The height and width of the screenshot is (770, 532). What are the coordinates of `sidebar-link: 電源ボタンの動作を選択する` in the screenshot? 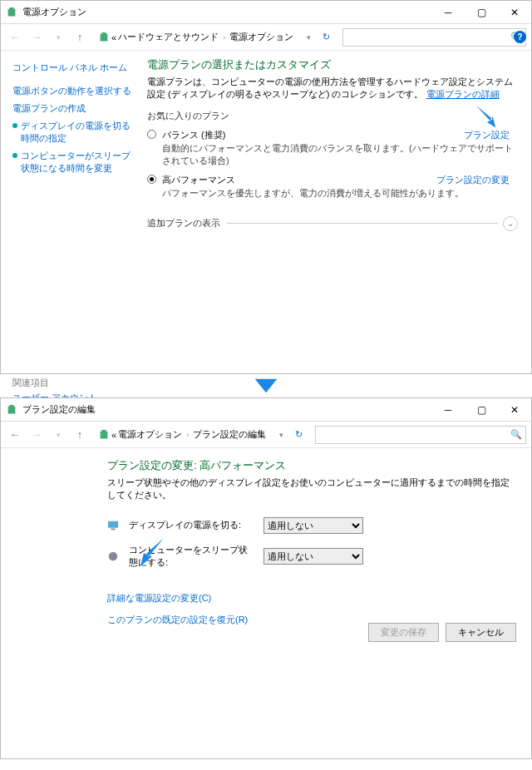 It's located at (74, 91).